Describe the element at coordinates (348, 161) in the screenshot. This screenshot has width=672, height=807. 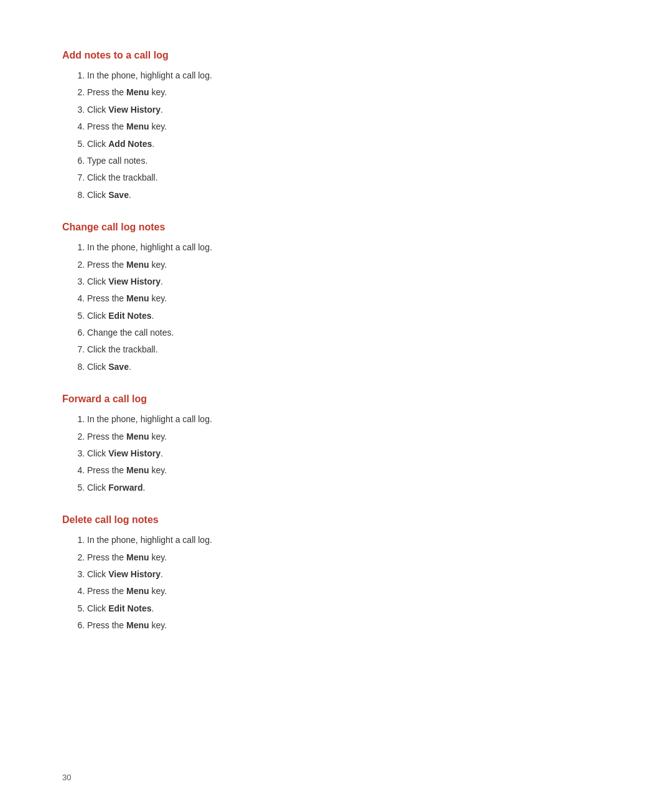
I see `list-item: Type call notes.` at that location.